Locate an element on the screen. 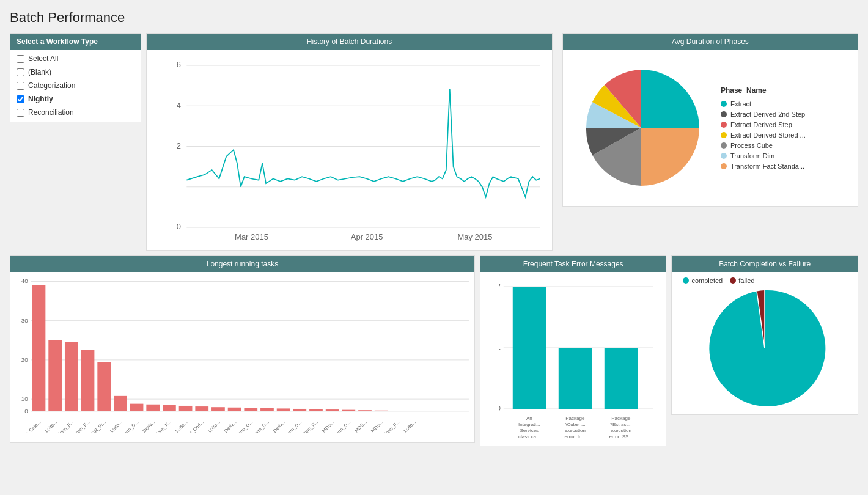 The height and width of the screenshot is (495, 868). checkbox-nightly is located at coordinates (21, 99).